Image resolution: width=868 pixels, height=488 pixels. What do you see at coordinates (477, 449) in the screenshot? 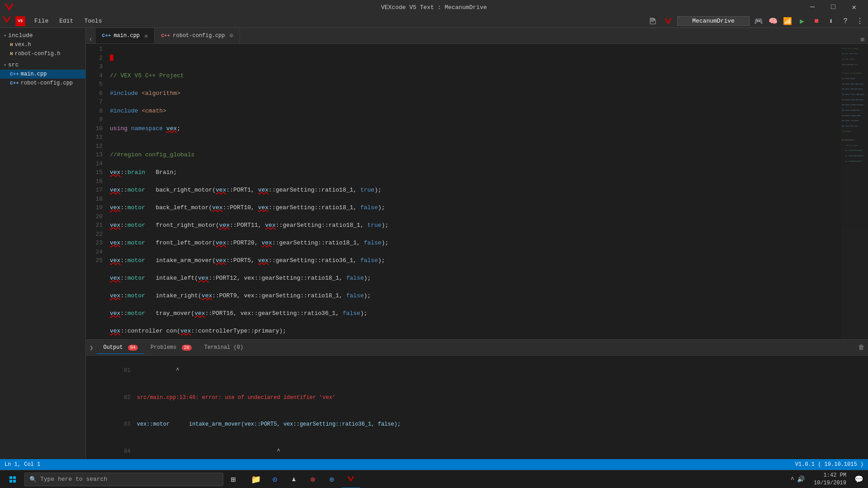
I see `output-line-84: 84 ^` at bounding box center [477, 449].